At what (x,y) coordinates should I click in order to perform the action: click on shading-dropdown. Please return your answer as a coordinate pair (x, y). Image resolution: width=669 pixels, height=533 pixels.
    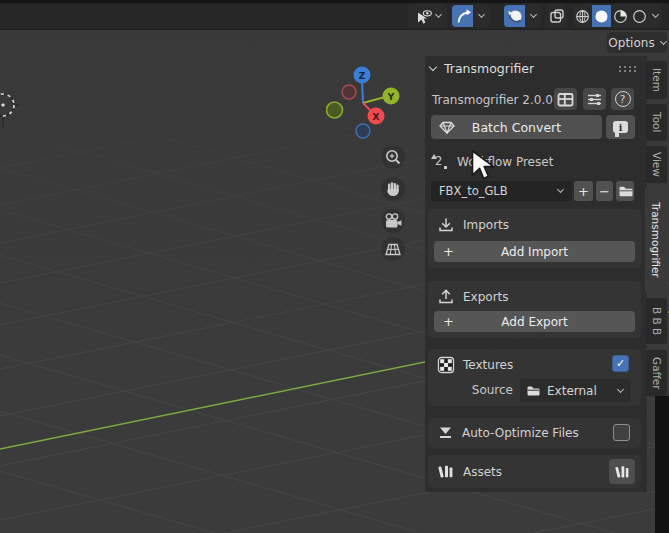
    Looking at the image, I should click on (655, 16).